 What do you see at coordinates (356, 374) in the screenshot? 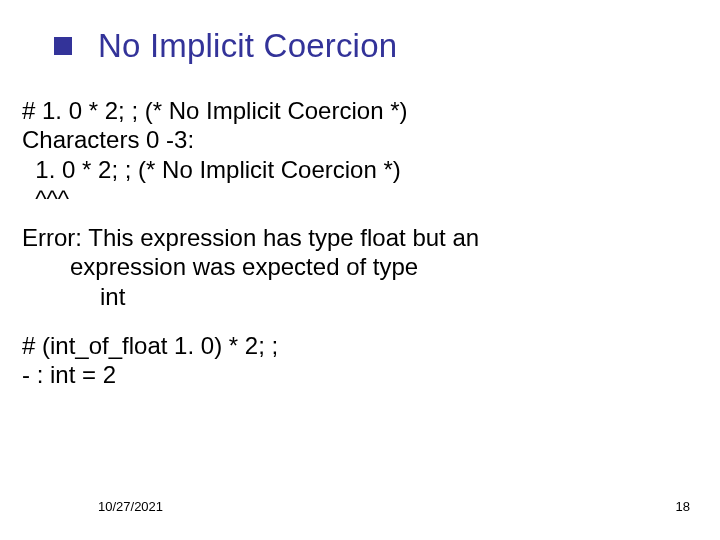
I see `code-line: - : int = 2` at bounding box center [356, 374].